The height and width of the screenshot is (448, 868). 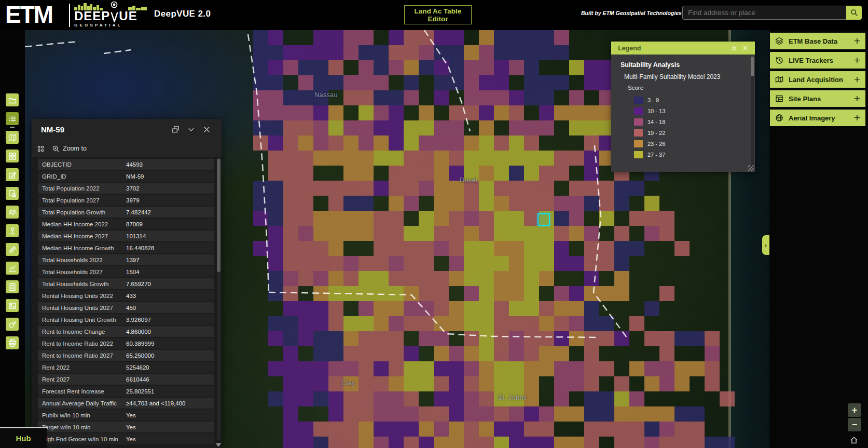 I want to click on sidebar-item-live-trackers: LIVE Trackers+, so click(x=818, y=60).